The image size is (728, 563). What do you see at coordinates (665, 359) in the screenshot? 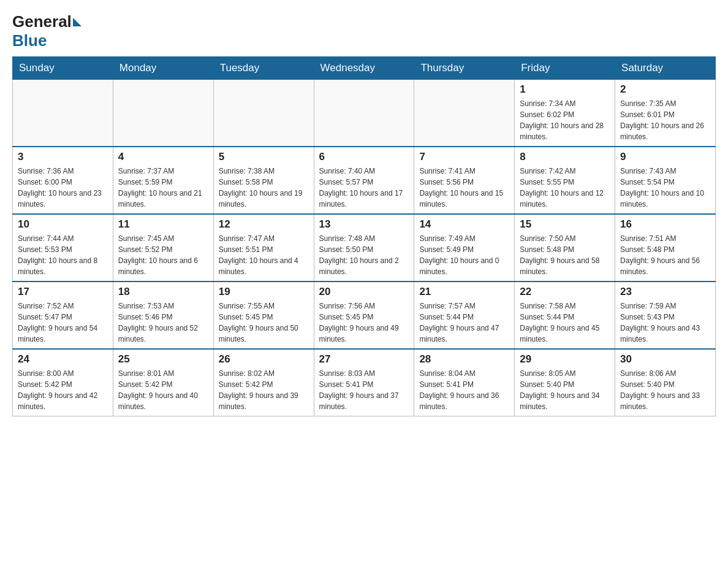
I see `day-number: 30` at bounding box center [665, 359].